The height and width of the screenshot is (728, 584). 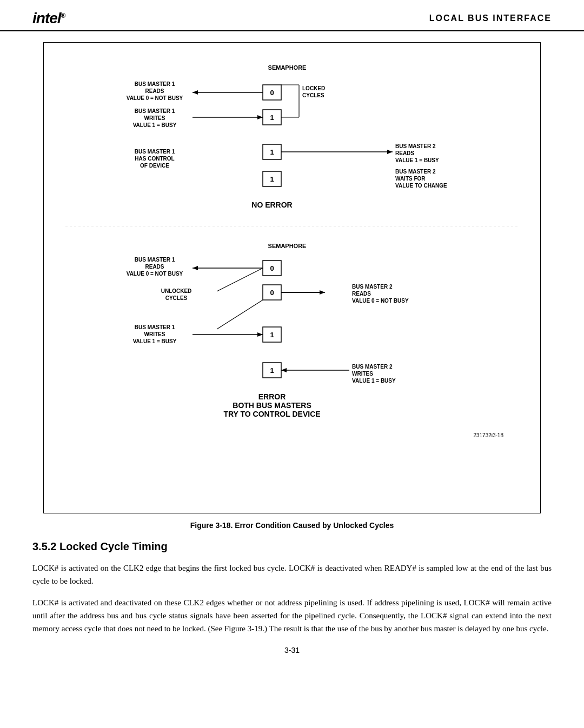 I want to click on svg-text: HAS CONTROL, so click(x=155, y=159).